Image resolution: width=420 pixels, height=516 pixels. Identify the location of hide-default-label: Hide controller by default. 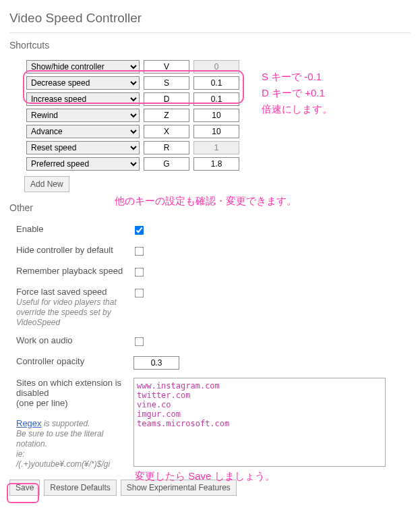
(71, 251).